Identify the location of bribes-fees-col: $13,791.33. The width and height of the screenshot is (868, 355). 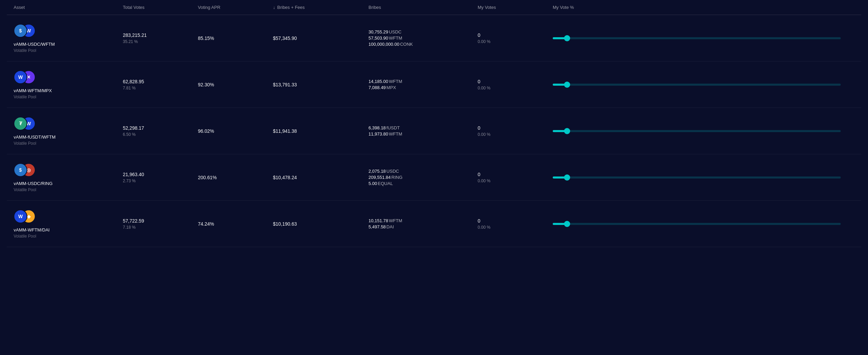
(321, 85).